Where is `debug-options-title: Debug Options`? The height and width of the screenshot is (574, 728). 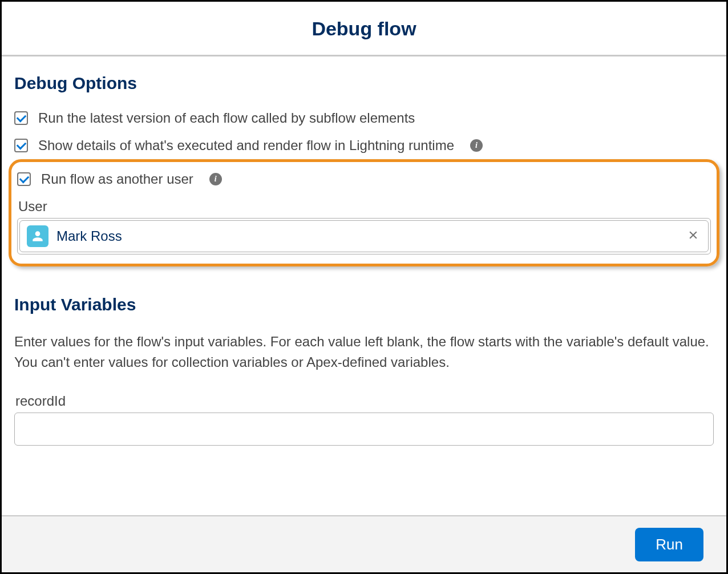 debug-options-title: Debug Options is located at coordinates (364, 83).